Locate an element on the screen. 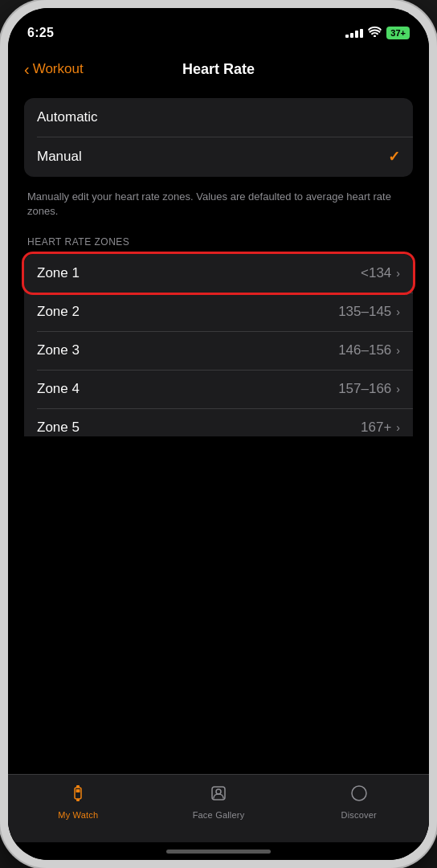 This screenshot has width=437, height=868. zones-section-header: HEART RATE ZONES is located at coordinates (218, 242).